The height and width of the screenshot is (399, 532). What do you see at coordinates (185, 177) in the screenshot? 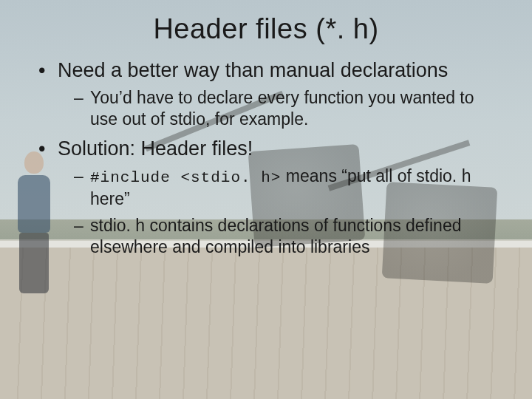
I see `code-snippet: #include <stdio. h>` at bounding box center [185, 177].